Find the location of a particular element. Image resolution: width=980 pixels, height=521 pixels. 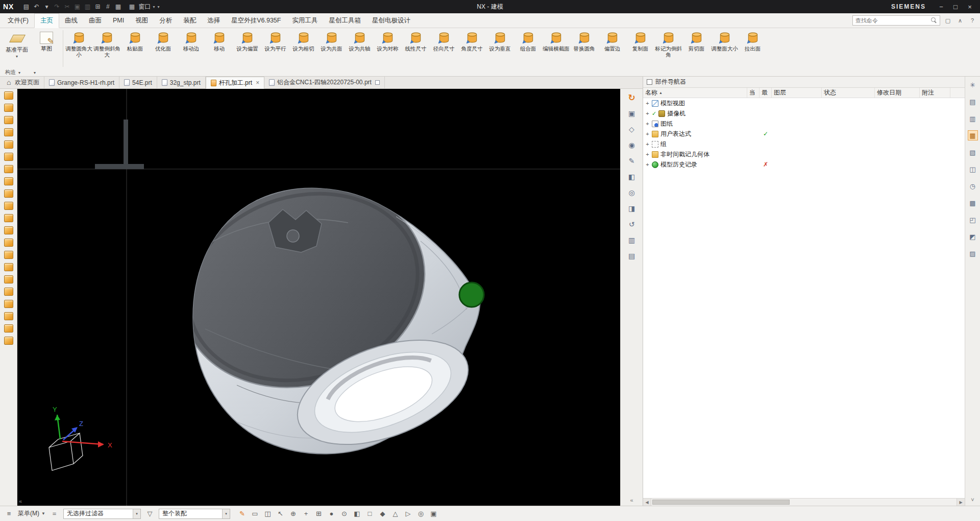

command-search-input is located at coordinates (892, 20).